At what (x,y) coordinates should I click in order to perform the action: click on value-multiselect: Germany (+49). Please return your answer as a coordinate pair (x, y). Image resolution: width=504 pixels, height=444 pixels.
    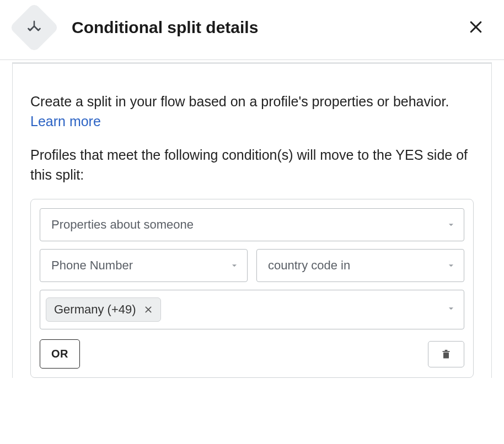
    Looking at the image, I should click on (252, 310).